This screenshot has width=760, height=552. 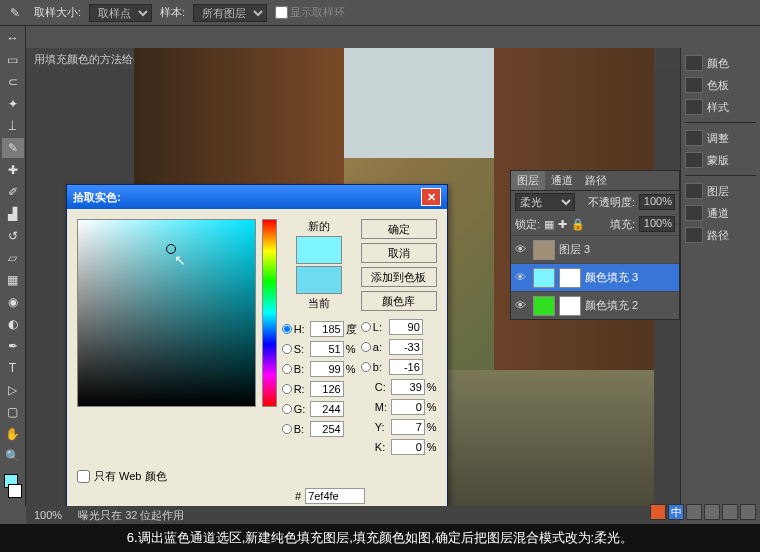 I want to click on dodge-tool: ◐, so click(x=13, y=324).